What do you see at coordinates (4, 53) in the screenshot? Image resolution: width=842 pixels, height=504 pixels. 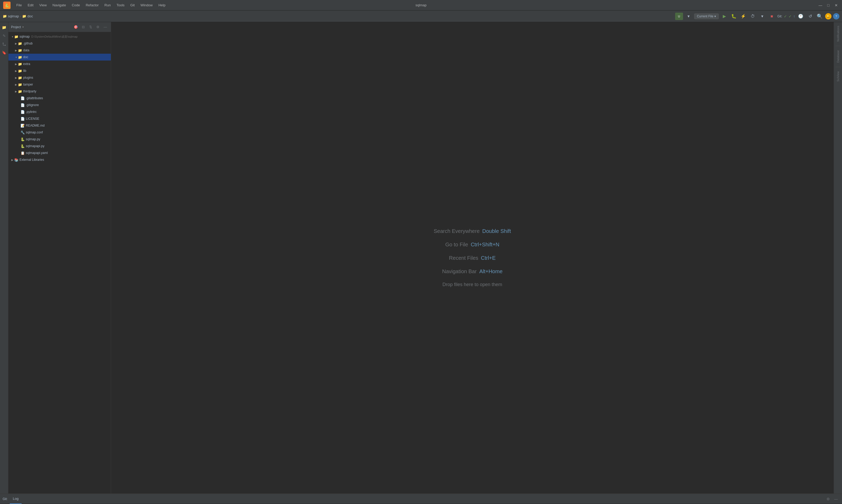 I see `sidebar-strip-bookmark: 🔖` at bounding box center [4, 53].